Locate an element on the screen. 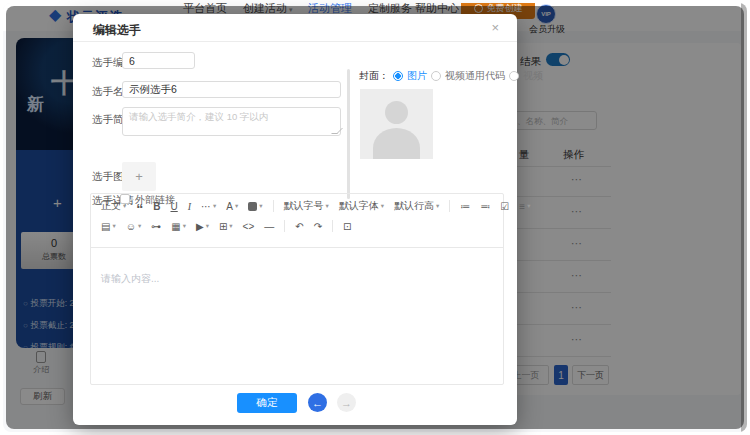 This screenshot has width=750, height=435. cover-type-row: 封面： 图片 视频通用代码 视频 is located at coordinates (434, 76).